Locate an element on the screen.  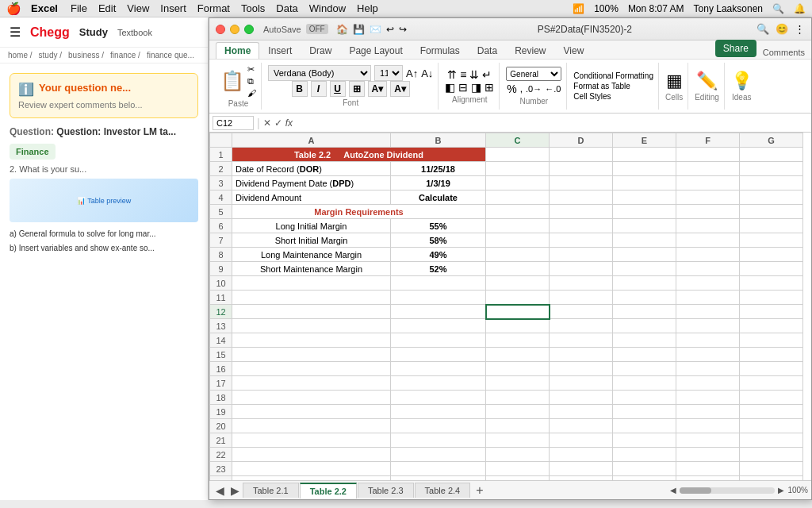
notification-icon: 🔔 is located at coordinates (799, 9).